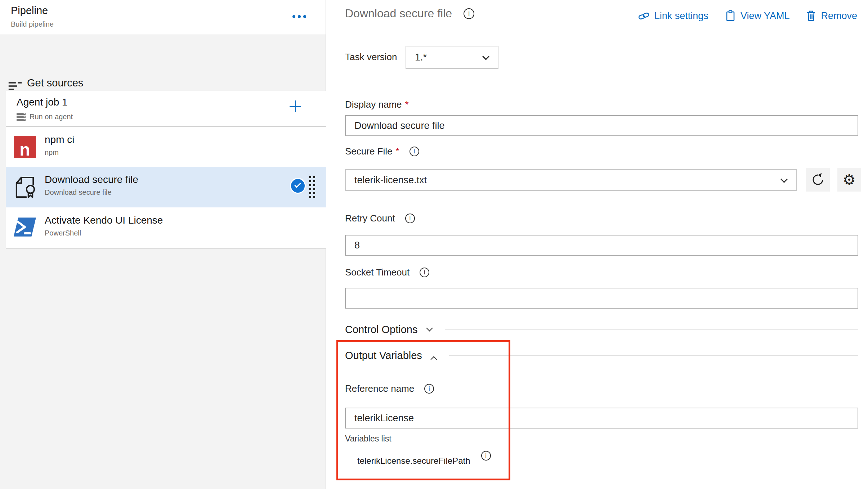 The width and height of the screenshot is (868, 489). Describe the element at coordinates (730, 16) in the screenshot. I see `clipboard-icon` at that location.